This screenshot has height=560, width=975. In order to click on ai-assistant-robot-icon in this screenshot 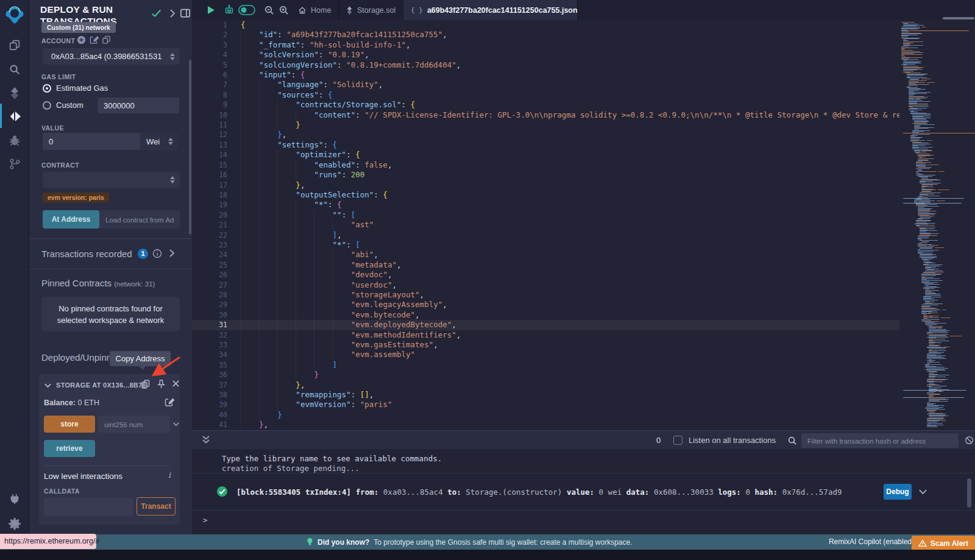, I will do `click(229, 10)`.